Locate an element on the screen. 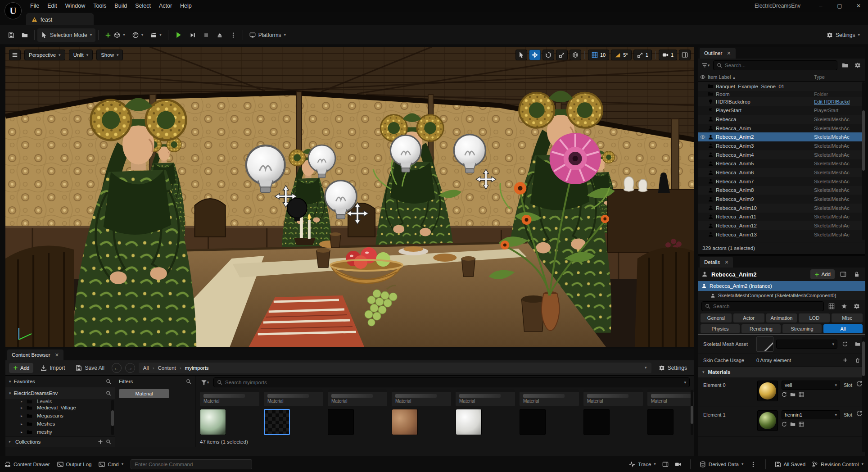 The width and height of the screenshot is (868, 472). minimize-button: – is located at coordinates (821, 6).